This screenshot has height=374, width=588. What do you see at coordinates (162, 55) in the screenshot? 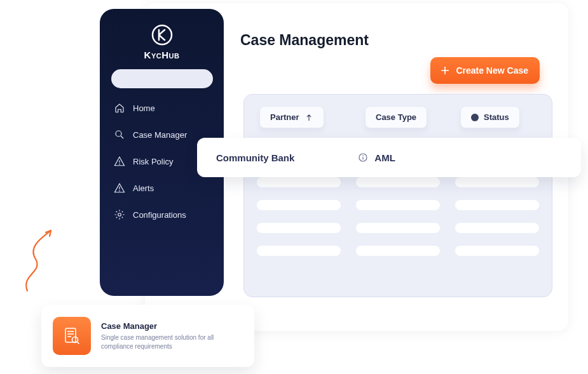
I see `brand-name: KycHub` at bounding box center [162, 55].